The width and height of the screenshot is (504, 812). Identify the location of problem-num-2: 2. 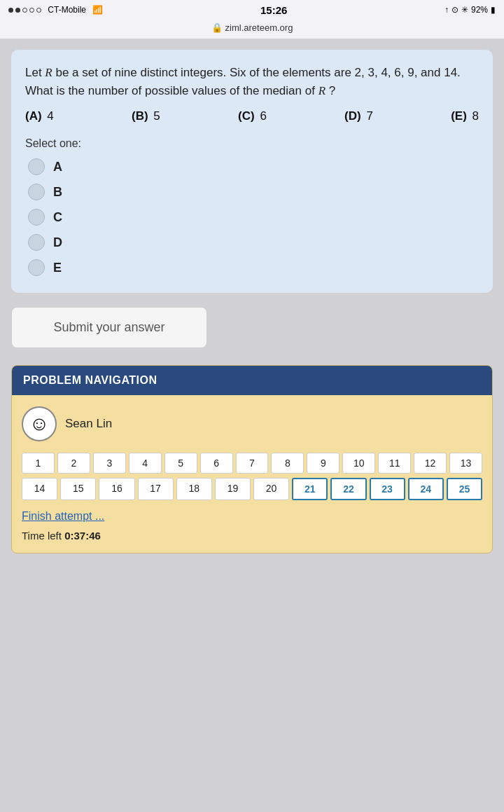
(74, 463).